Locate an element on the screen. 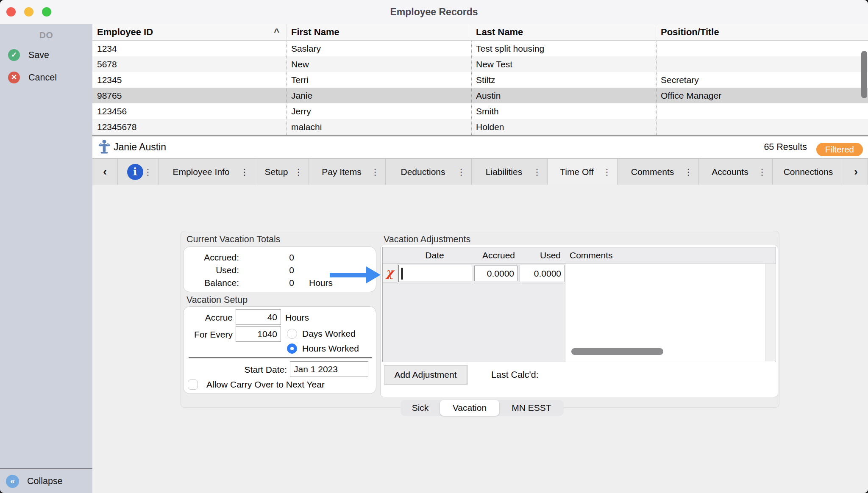 The height and width of the screenshot is (493, 868). tab-label: Time Off is located at coordinates (576, 172).